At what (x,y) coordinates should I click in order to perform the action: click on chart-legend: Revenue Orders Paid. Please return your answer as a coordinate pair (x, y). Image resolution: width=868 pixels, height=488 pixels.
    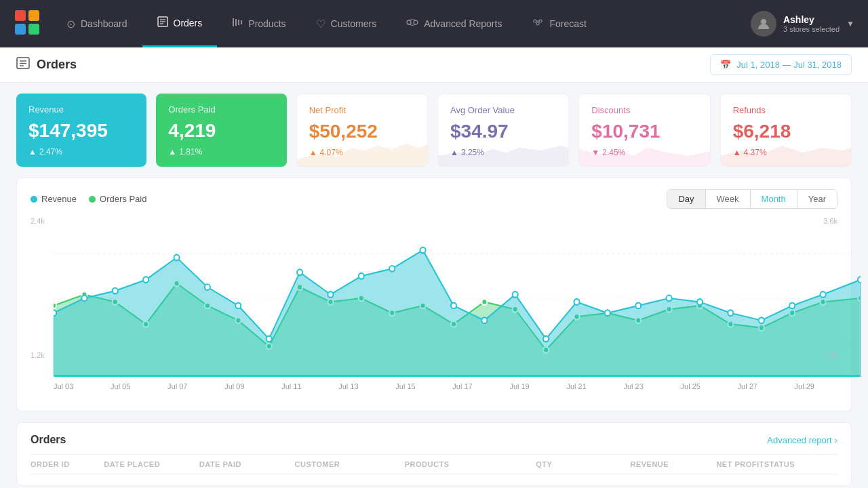
    Looking at the image, I should click on (88, 199).